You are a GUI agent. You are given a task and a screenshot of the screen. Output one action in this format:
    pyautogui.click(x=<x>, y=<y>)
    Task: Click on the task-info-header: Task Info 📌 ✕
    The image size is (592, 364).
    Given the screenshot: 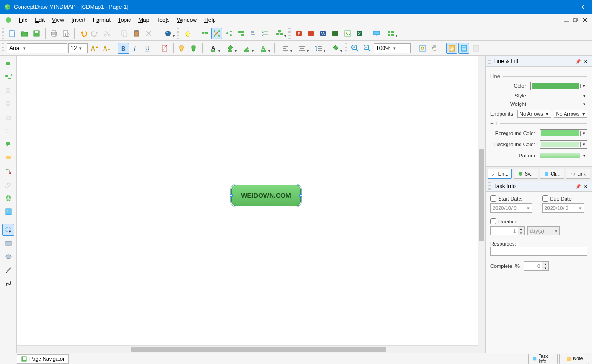 What is the action you would take?
    pyautogui.click(x=539, y=186)
    